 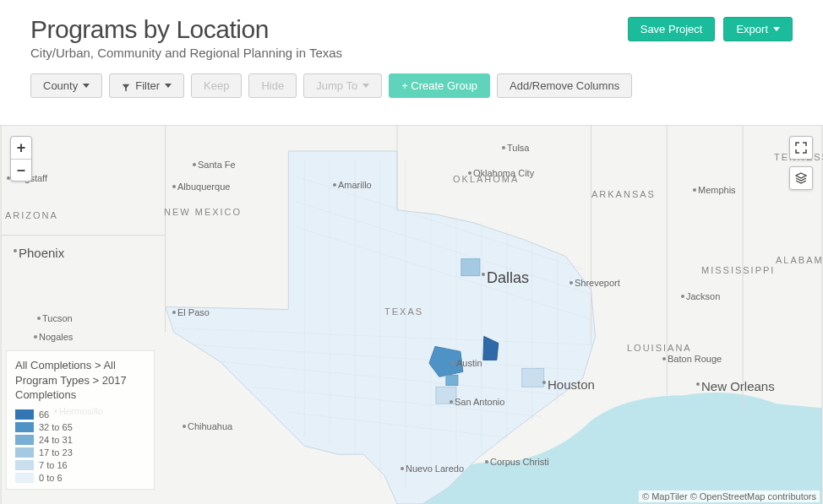 What do you see at coordinates (216, 165) in the screenshot?
I see `city-label: Santa Fe` at bounding box center [216, 165].